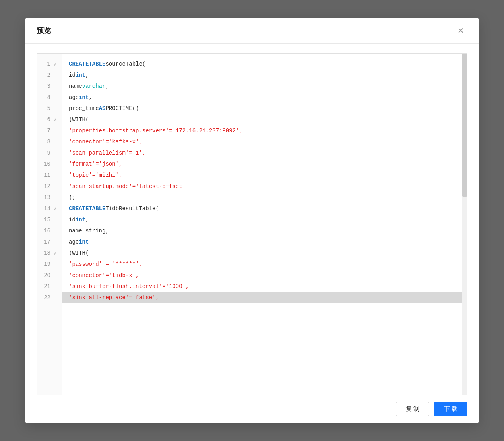 This screenshot has height=441, width=504. I want to click on line-number-row: 5, so click(49, 108).